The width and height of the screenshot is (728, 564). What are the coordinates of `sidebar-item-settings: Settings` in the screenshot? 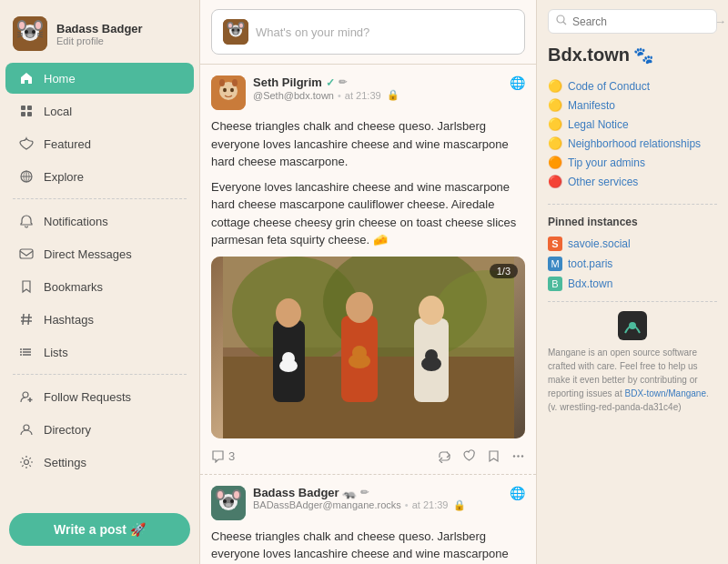 It's located at (100, 462).